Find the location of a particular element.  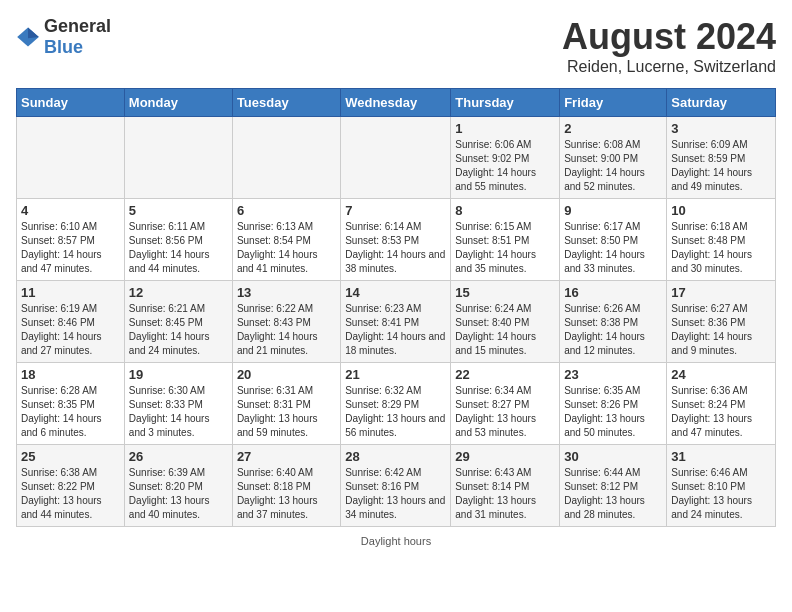

day-number: 18 is located at coordinates (70, 374).